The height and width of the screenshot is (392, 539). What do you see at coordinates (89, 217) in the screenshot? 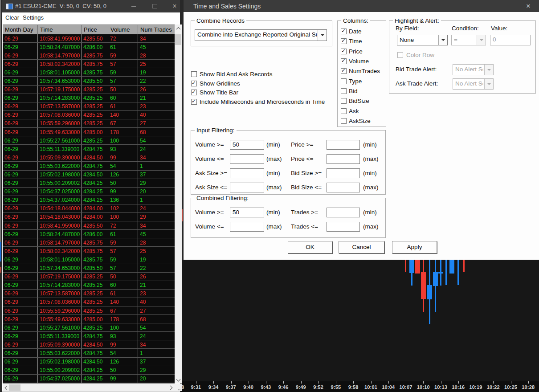
I see `table-row: 06-2910:54:18.0430004284.0010029` at bounding box center [89, 217].